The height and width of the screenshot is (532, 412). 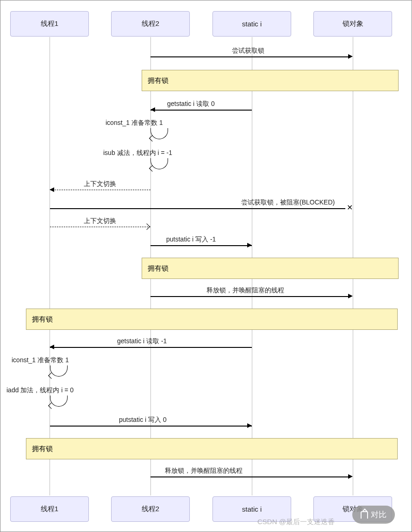 I want to click on actor-thread1-bottom: 线程1, so click(x=50, y=509).